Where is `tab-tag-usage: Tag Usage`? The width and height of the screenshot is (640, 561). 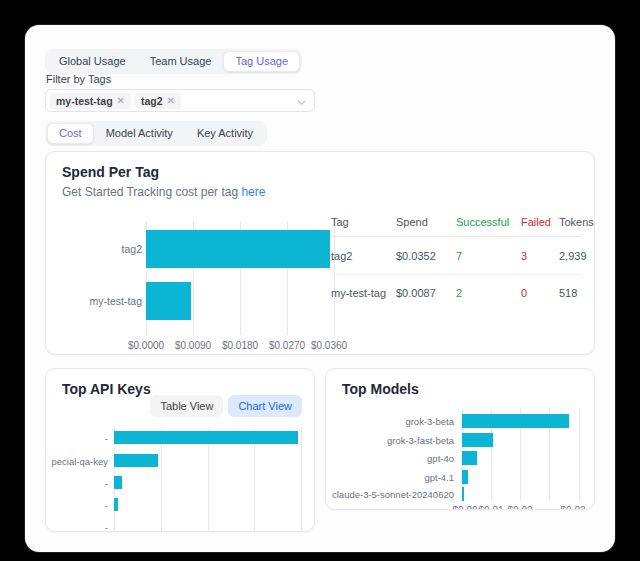 tab-tag-usage: Tag Usage is located at coordinates (262, 62).